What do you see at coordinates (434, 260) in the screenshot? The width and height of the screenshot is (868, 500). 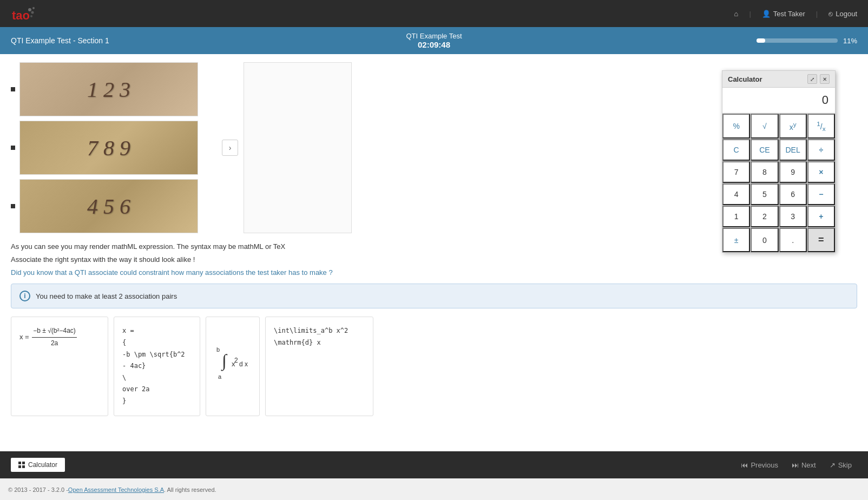 I see `description-line2: Associate the right syntax with the way …` at bounding box center [434, 260].